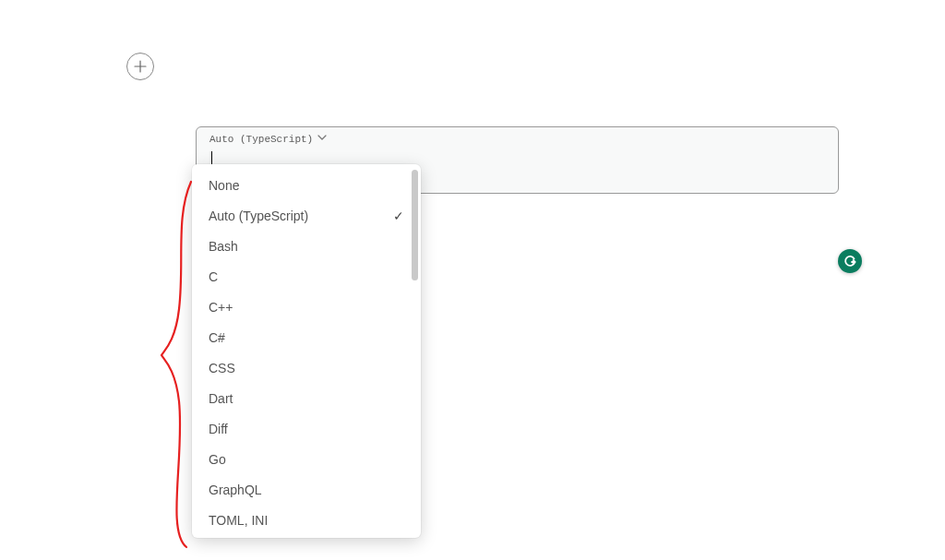  Describe the element at coordinates (306, 520) in the screenshot. I see `dropdown-item-toml-ini: TOML, INI` at that location.